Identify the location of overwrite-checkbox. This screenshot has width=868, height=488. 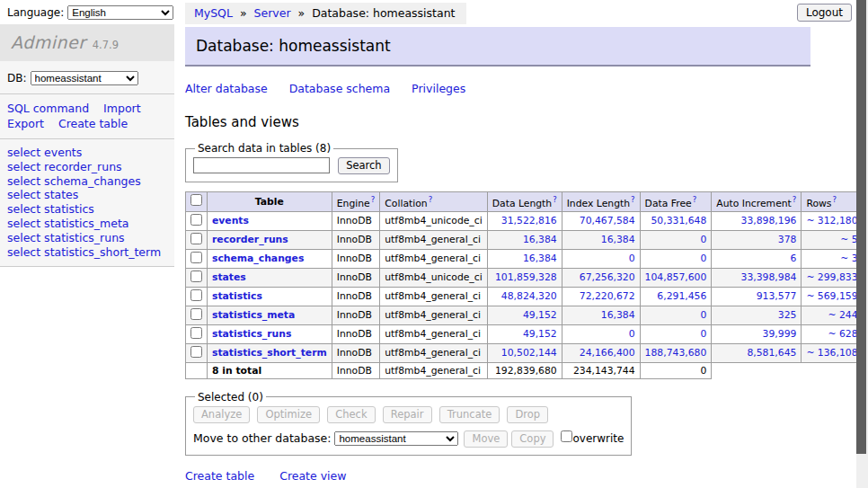
(566, 437).